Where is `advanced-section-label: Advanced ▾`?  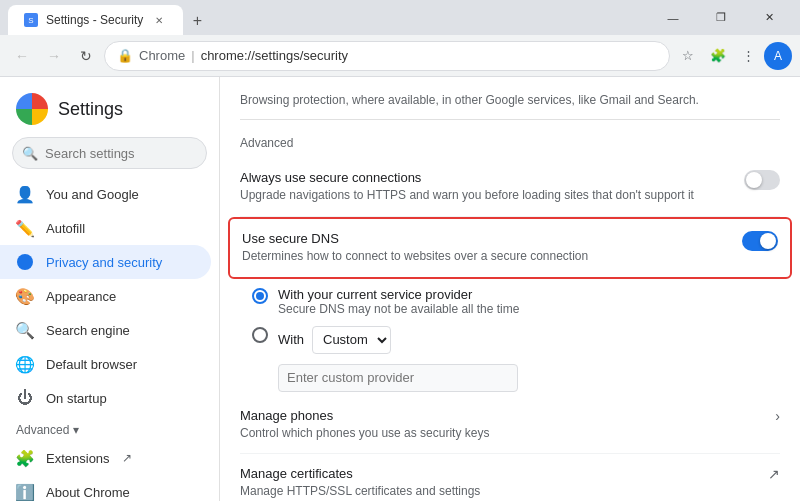 advanced-section-label: Advanced ▾ is located at coordinates (110, 428).